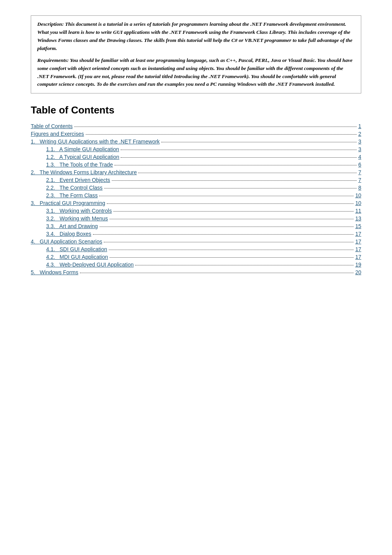 Image resolution: width=392 pixels, height=555 pixels. Describe the element at coordinates (58, 134) in the screenshot. I see `toc-link-1: Figures and Exercises` at that location.